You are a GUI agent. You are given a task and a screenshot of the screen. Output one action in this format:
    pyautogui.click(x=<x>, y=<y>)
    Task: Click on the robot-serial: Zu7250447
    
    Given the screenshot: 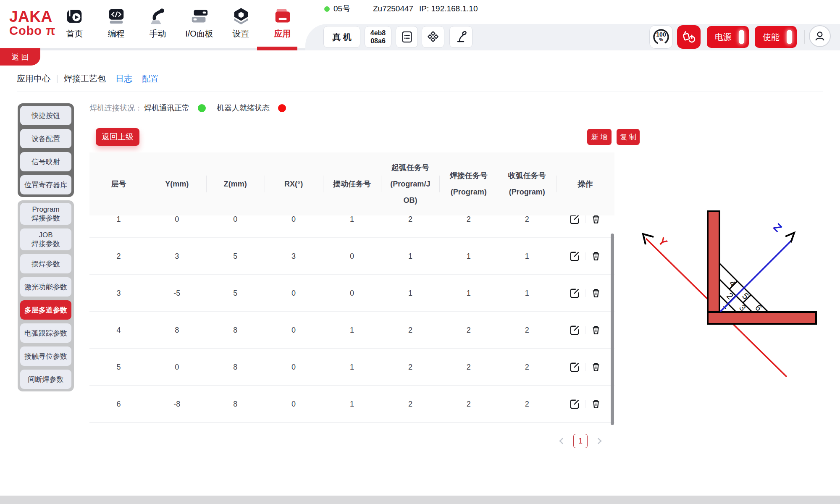 What is the action you would take?
    pyautogui.click(x=393, y=9)
    